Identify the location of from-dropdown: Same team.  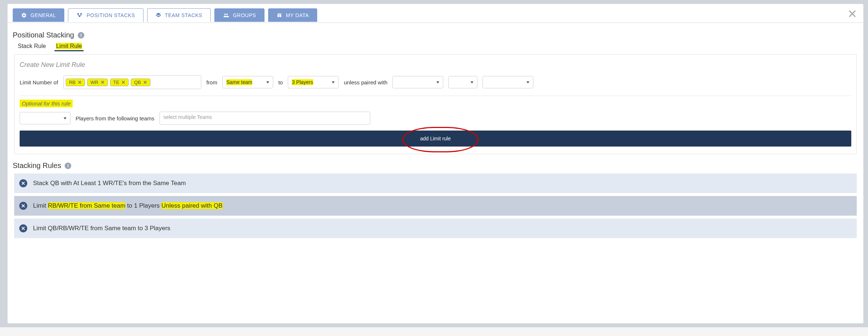
(248, 82).